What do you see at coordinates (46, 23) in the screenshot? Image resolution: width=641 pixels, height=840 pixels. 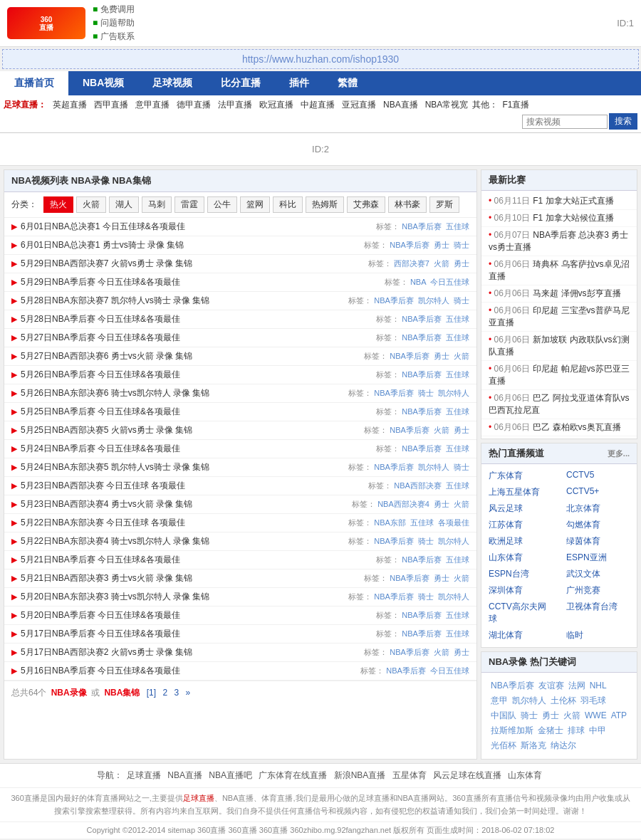 I see `site-logo: 360直播` at bounding box center [46, 23].